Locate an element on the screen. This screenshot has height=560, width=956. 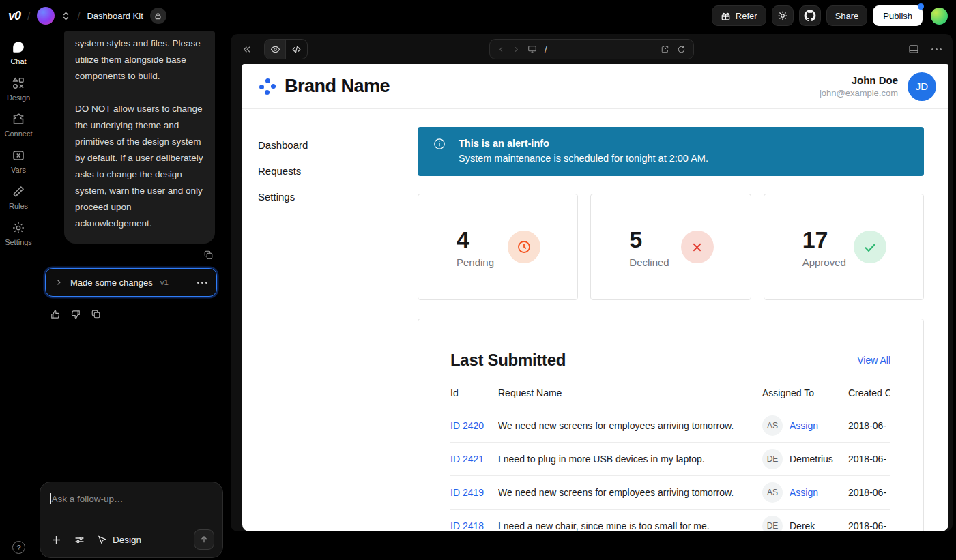
eye-icon is located at coordinates (276, 49).